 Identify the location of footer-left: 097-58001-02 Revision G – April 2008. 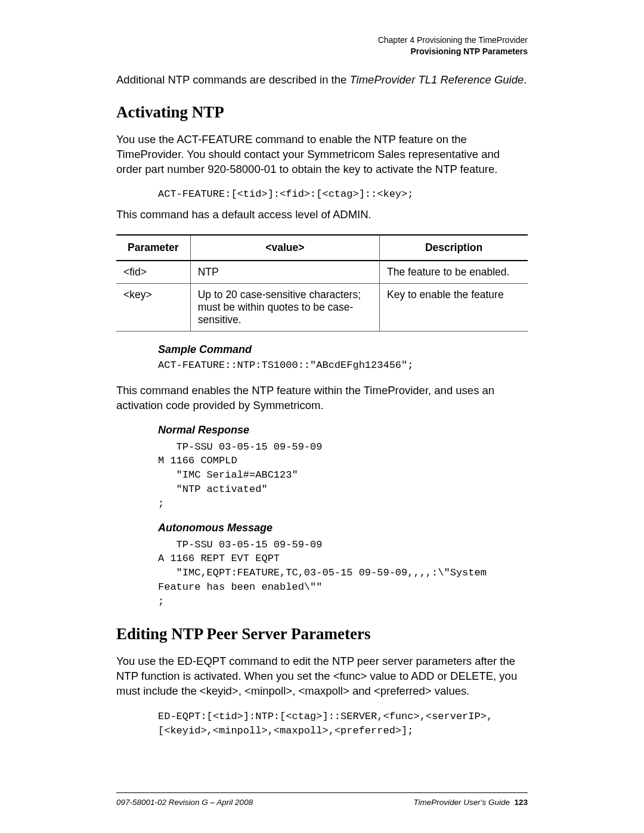
(185, 803).